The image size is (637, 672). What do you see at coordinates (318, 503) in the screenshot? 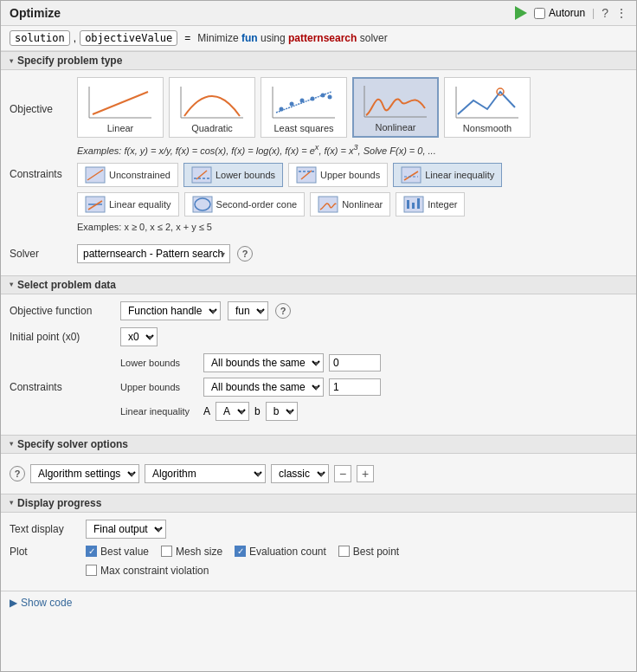
I see `display-progress-section-header: ▾ Display progress` at bounding box center [318, 503].